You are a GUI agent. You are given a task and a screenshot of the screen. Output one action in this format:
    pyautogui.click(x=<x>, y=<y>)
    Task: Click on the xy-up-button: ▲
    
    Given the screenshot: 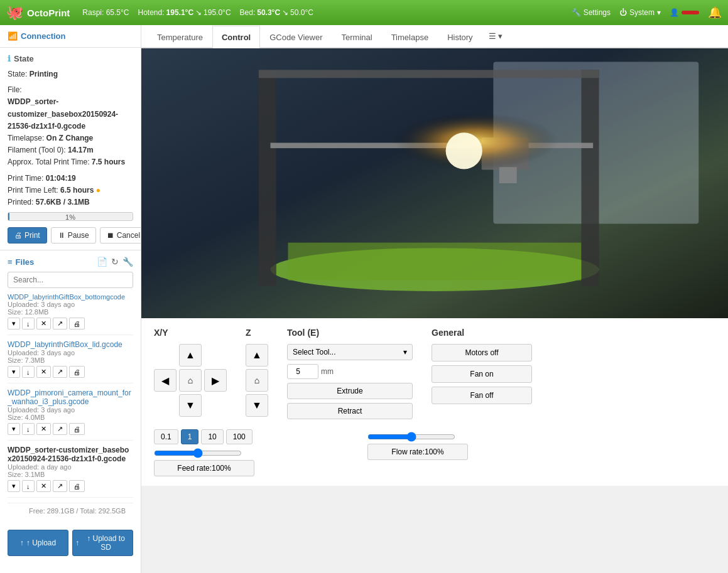 What is the action you would take?
    pyautogui.click(x=190, y=355)
    